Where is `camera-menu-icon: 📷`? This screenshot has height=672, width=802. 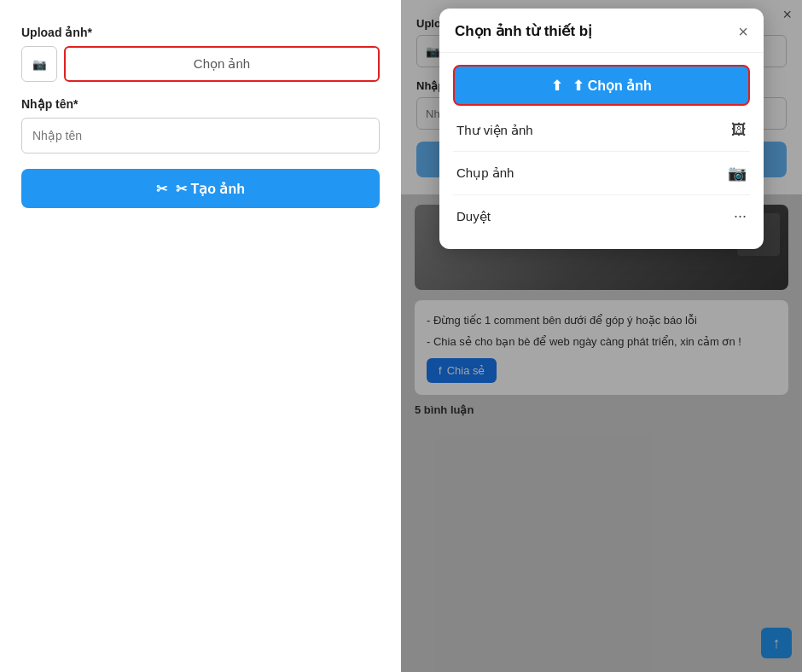 camera-menu-icon: 📷 is located at coordinates (737, 173).